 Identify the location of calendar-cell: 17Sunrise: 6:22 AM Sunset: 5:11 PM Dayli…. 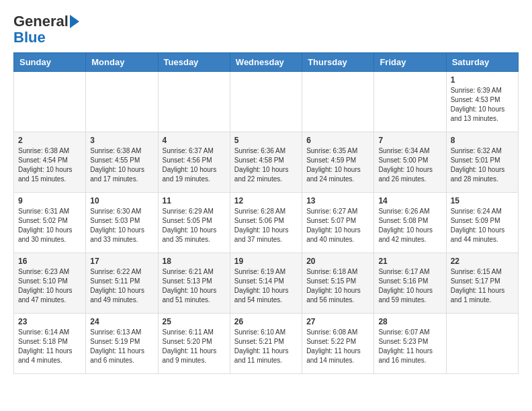
(122, 283).